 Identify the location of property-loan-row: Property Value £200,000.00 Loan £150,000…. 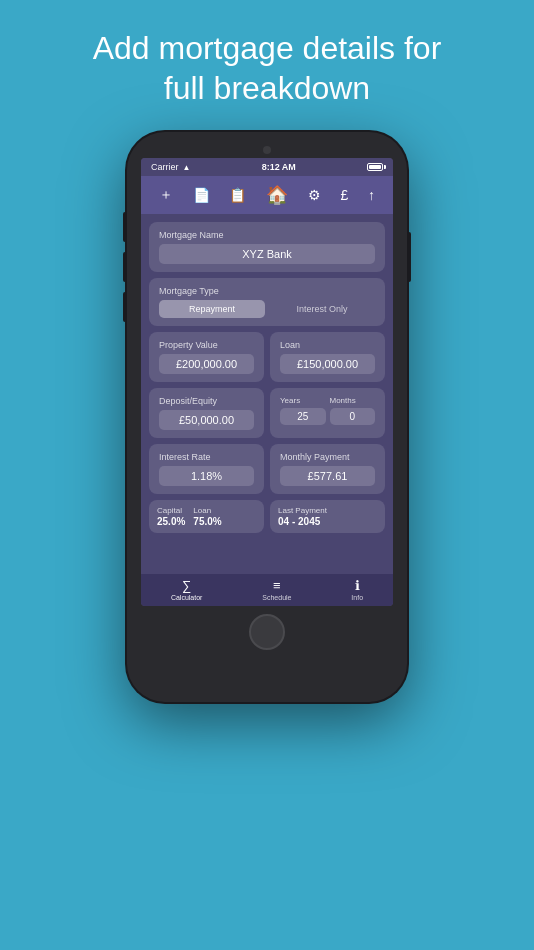
(267, 357).